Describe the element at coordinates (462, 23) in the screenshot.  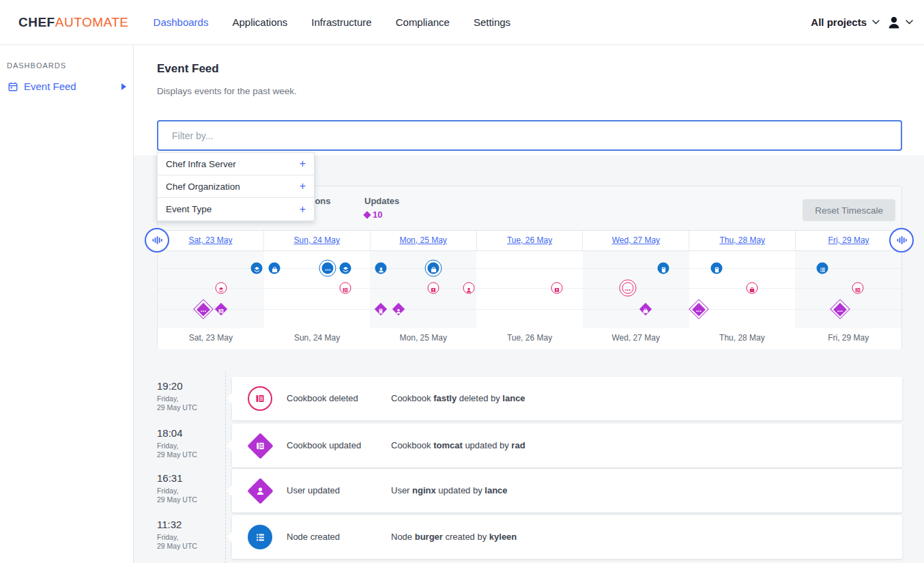
I see `top-nav: CHEFAUTOMATE DashboardsApplicationsInfra…` at that location.